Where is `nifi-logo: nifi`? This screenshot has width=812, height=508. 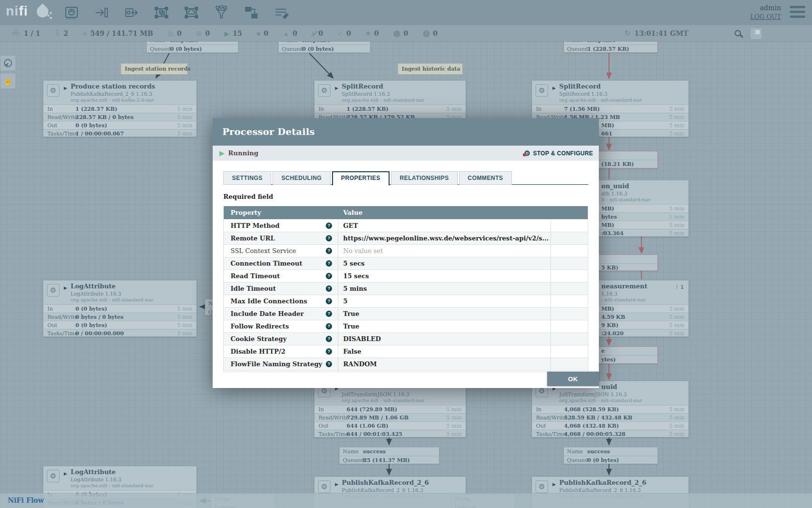
nifi-logo: nifi is located at coordinates (17, 11).